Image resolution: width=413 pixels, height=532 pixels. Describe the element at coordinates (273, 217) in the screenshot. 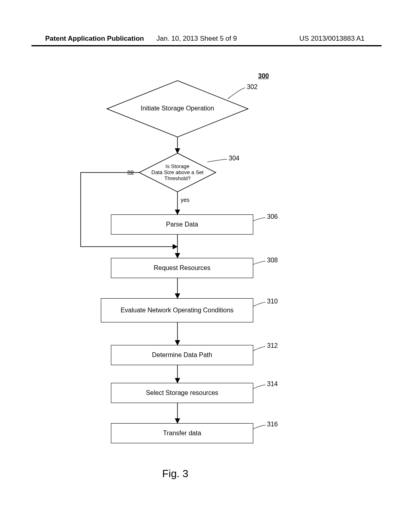

I see `ref-306: 306` at that location.